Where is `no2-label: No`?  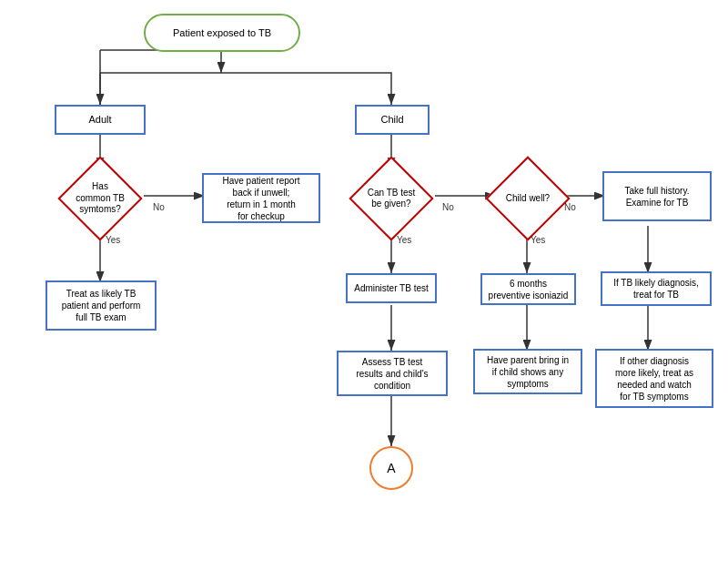
no2-label: No is located at coordinates (448, 208).